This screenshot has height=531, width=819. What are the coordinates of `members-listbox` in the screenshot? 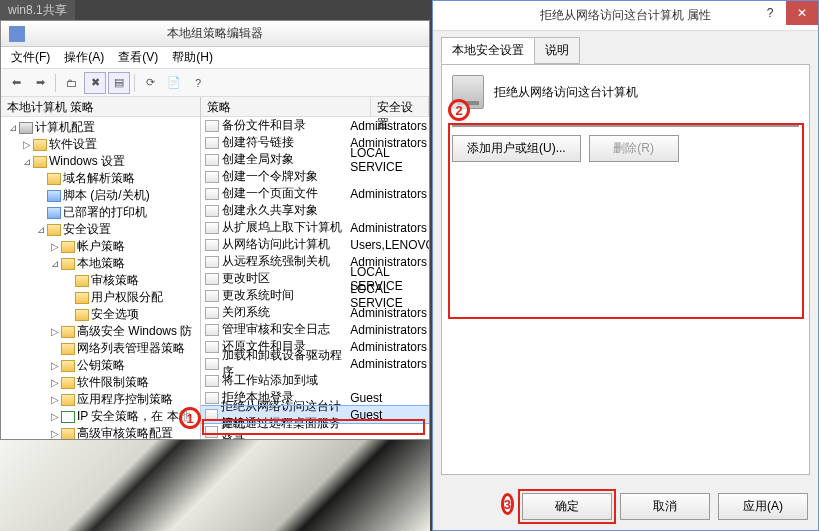 It's located at (626, 126).